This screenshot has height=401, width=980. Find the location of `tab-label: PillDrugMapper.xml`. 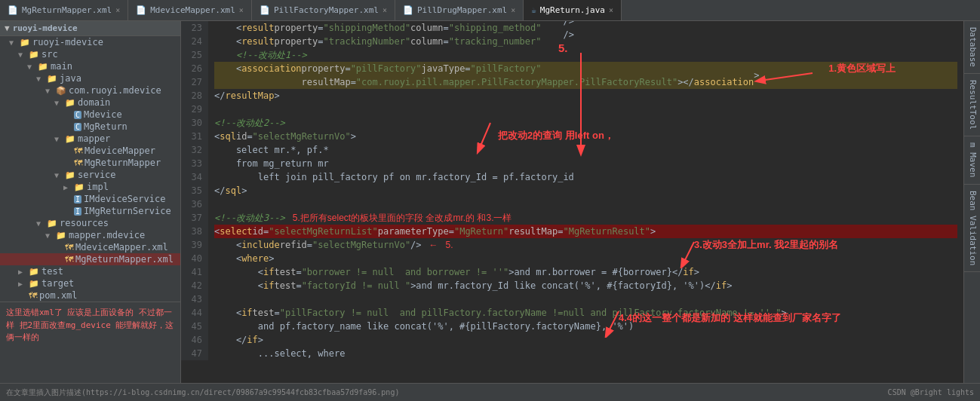

tab-label: PillDrugMapper.xml is located at coordinates (462, 11).